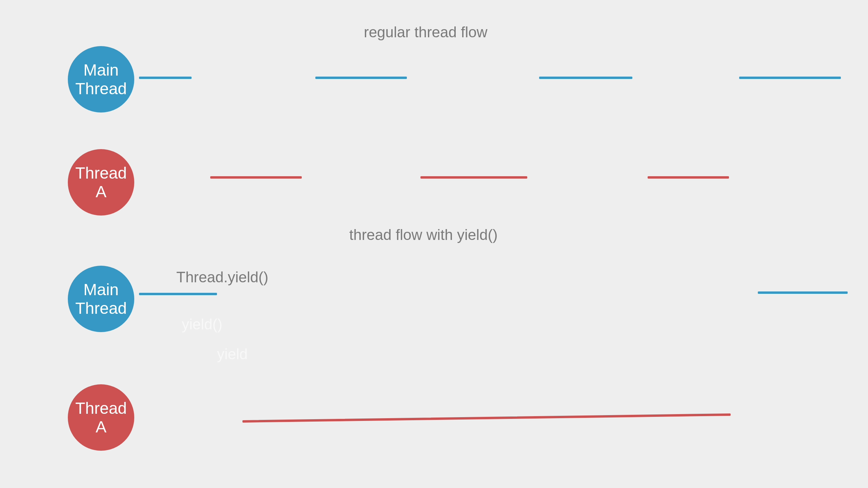 Image resolution: width=868 pixels, height=488 pixels. I want to click on regular-thread-a-circle: Thread A, so click(101, 182).